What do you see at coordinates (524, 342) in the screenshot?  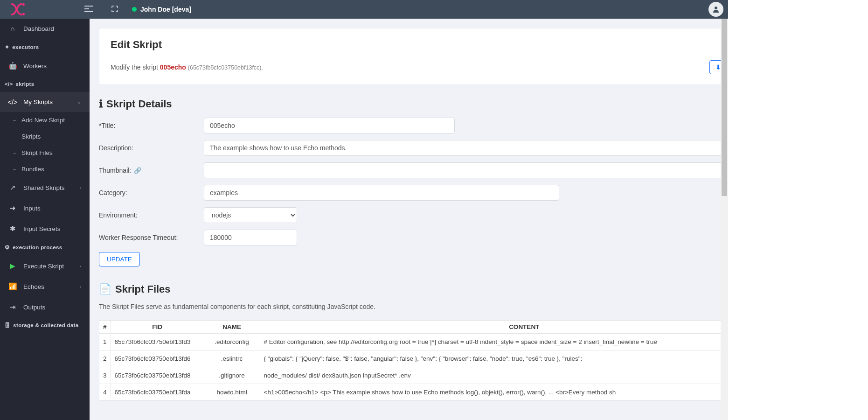 I see `row-content: # Editor configuration, see http://edito…` at bounding box center [524, 342].